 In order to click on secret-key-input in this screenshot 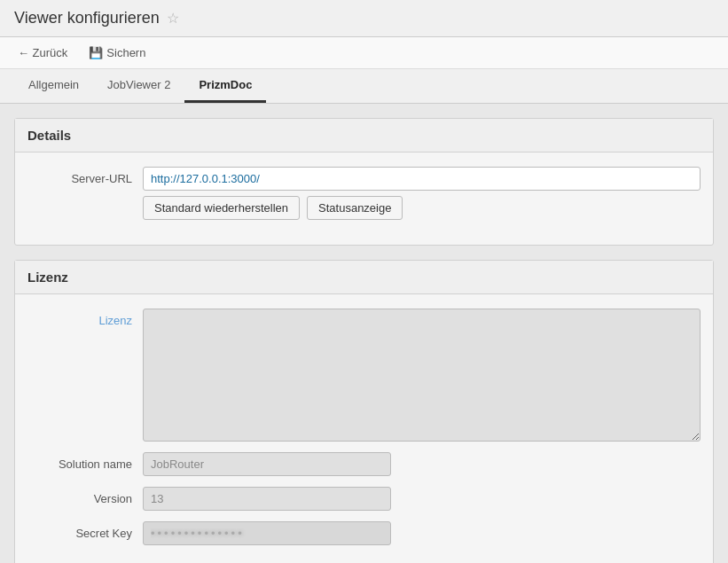, I will do `click(267, 534)`.